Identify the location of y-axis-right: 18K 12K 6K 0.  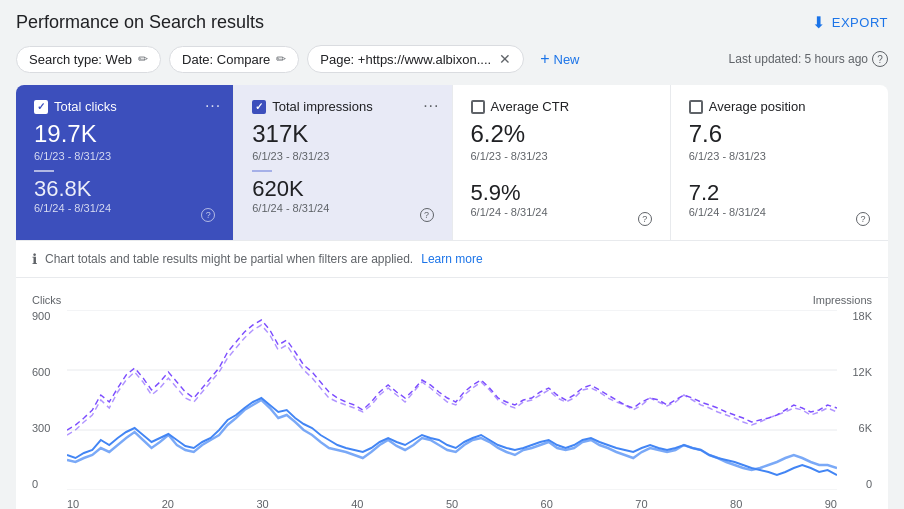
(857, 400).